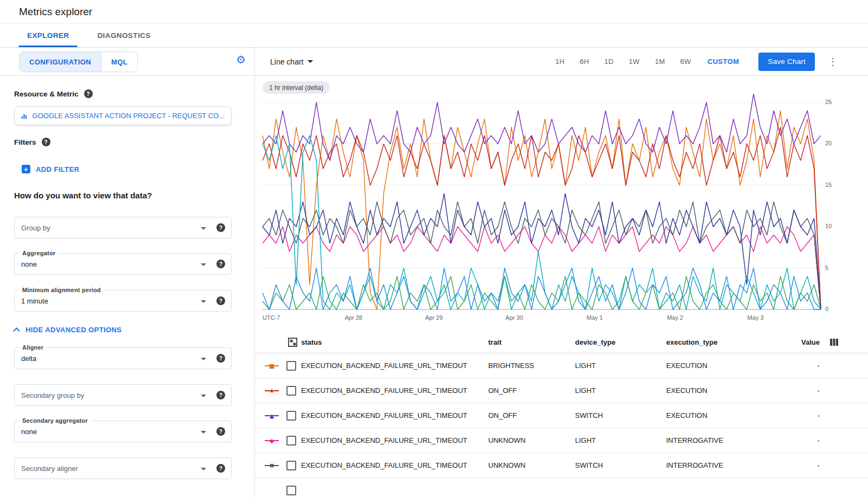 This screenshot has height=497, width=868. I want to click on hide-advanced-options-link: HIDE ADVANCED OPTIONS, so click(68, 330).